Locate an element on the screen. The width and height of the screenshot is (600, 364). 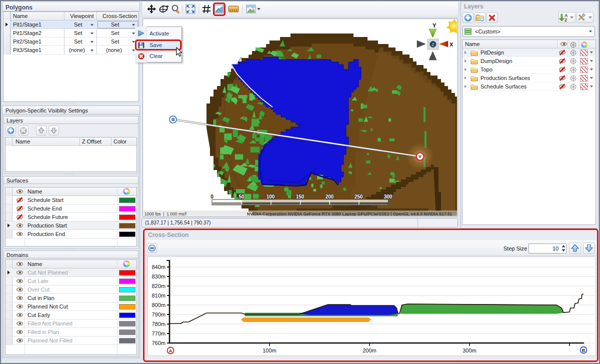
svg-text: X is located at coordinates (452, 44).